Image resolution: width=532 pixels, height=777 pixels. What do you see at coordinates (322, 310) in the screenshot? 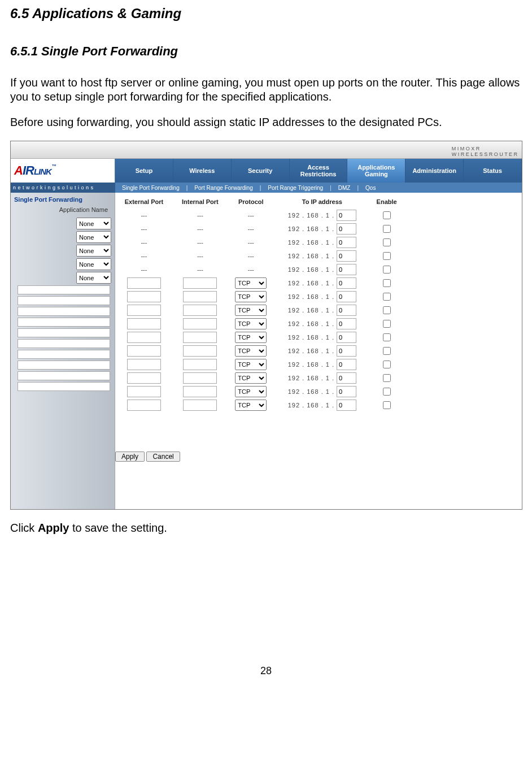
I see `ip-cell: 192 . 168 . 1 .` at bounding box center [322, 310].